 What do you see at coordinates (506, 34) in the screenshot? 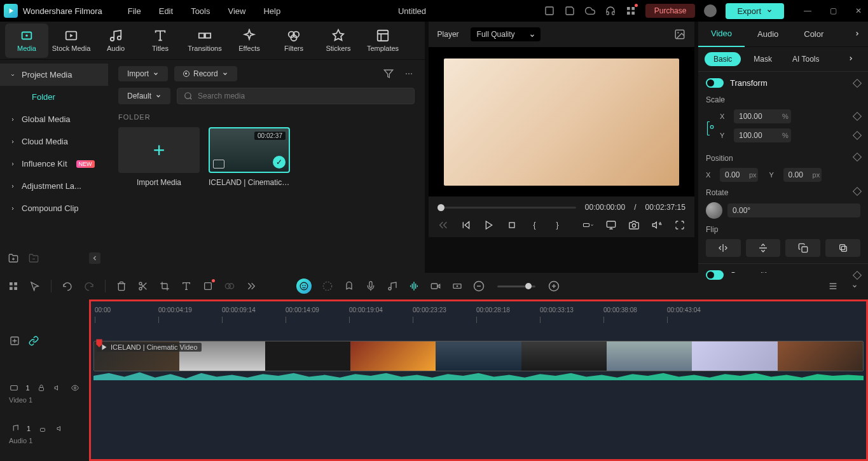
I see `quality-dropdown: Full Quality` at bounding box center [506, 34].